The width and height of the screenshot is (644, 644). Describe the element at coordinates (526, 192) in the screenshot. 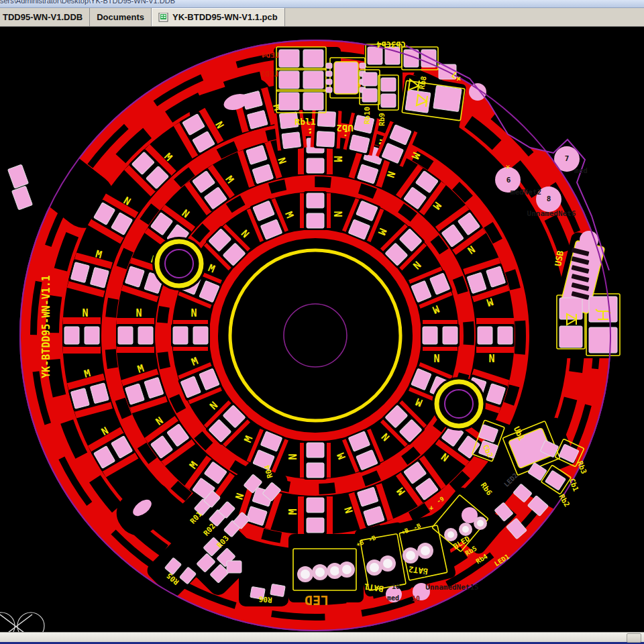

I see `net-label: medNet2` at that location.